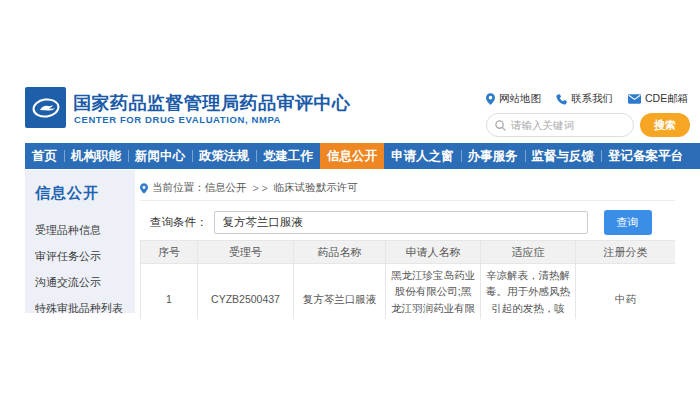 The height and width of the screenshot is (400, 700). What do you see at coordinates (316, 188) in the screenshot?
I see `breadcrumb-current-page: 临床试验默示许可` at bounding box center [316, 188].